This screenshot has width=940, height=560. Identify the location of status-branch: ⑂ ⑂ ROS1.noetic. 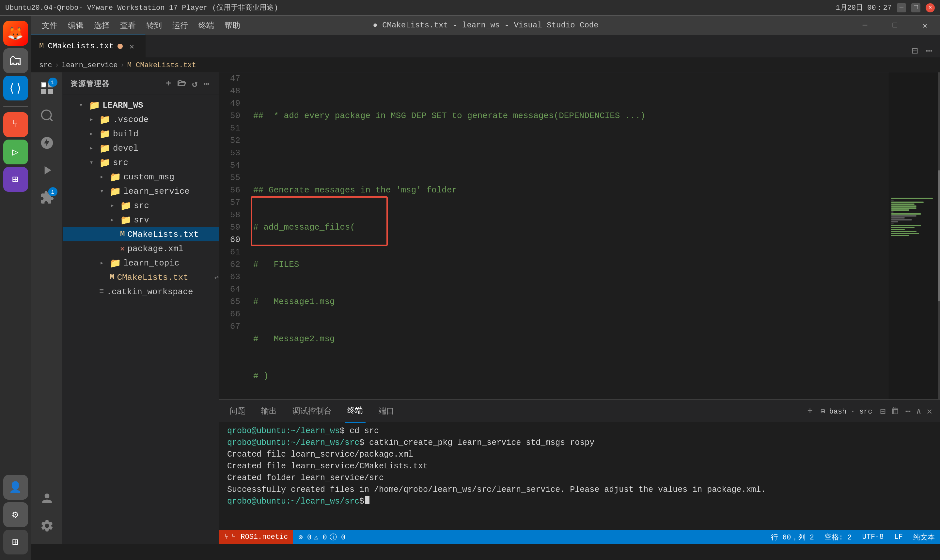
(256, 537).